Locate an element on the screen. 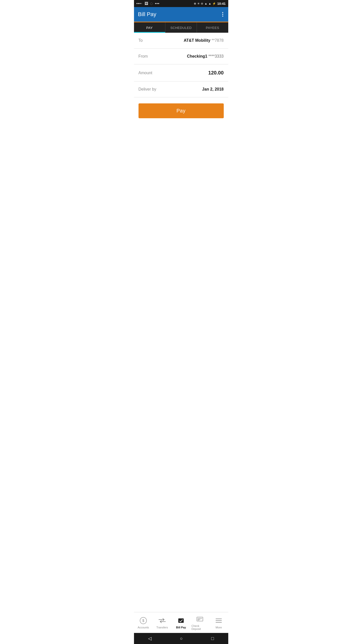 The height and width of the screenshot is (644, 362). sync-icon: ⊕ is located at coordinates (195, 4).